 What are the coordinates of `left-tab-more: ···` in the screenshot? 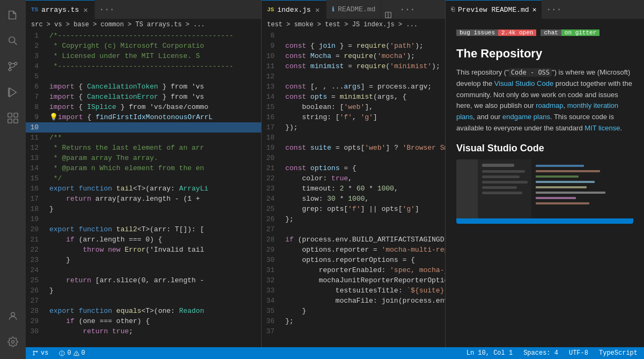 It's located at (107, 10).